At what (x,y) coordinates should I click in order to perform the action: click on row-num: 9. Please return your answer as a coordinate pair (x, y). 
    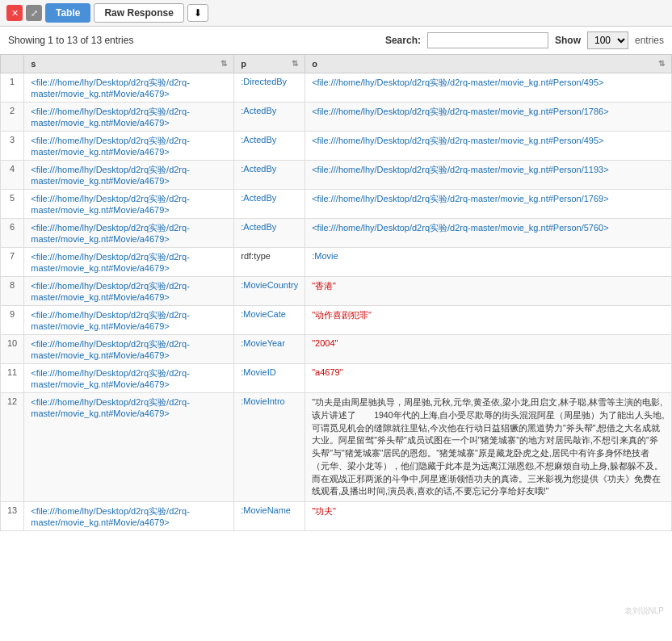
    Looking at the image, I should click on (13, 320).